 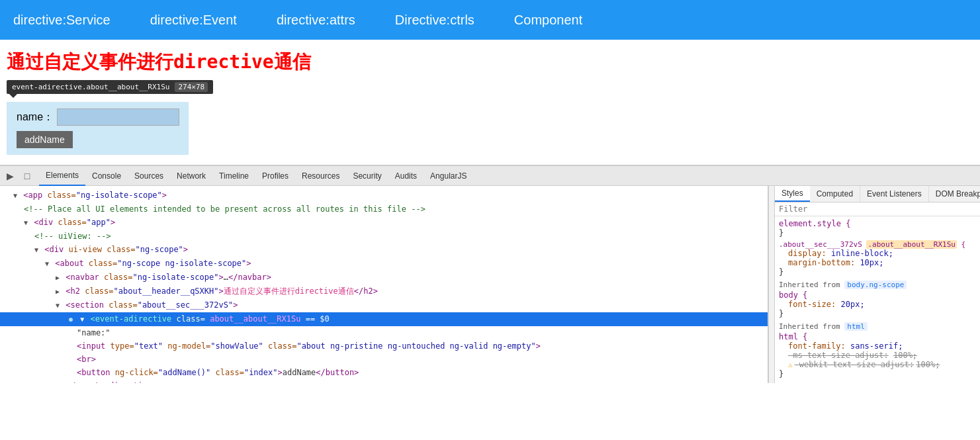 I want to click on styles-tab-event-listeners: Event Listeners, so click(x=895, y=194).